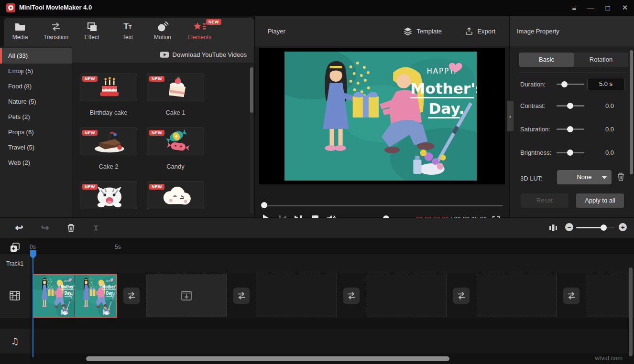 The width and height of the screenshot is (634, 364). What do you see at coordinates (570, 84) in the screenshot?
I see `duration-slider` at bounding box center [570, 84].